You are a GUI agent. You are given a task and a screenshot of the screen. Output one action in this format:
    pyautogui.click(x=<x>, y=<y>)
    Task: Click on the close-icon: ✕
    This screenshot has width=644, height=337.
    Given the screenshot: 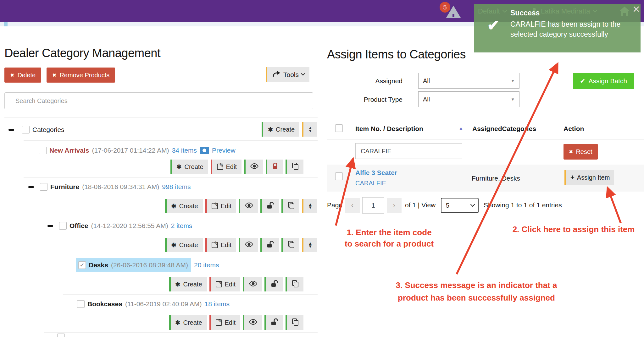 What is the action you would take?
    pyautogui.click(x=636, y=9)
    